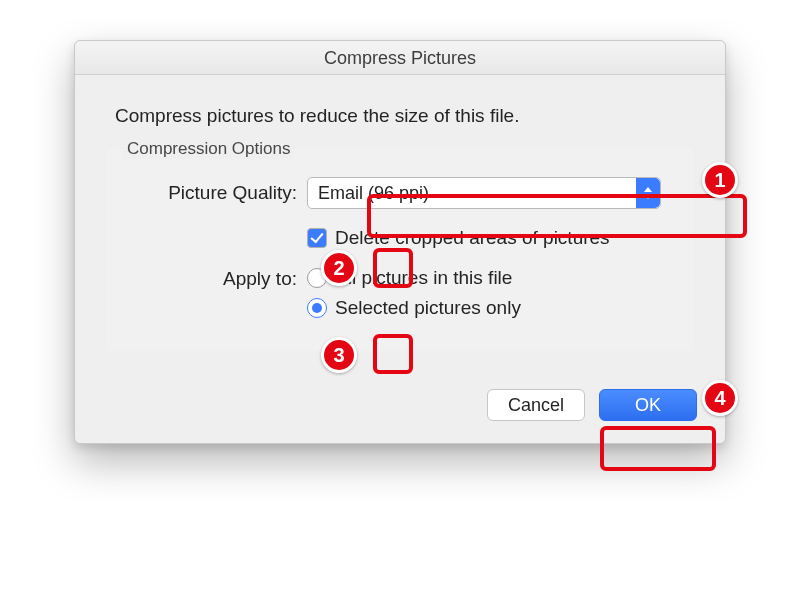 Image resolution: width=800 pixels, height=601 pixels. I want to click on cancel-button: Cancel, so click(536, 405).